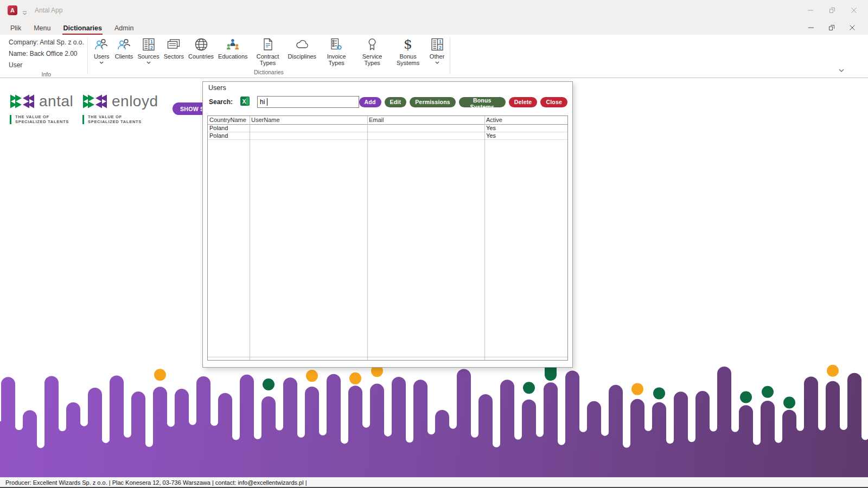 This screenshot has width=868, height=488. What do you see at coordinates (810, 10) in the screenshot?
I see `minimize-icon` at bounding box center [810, 10].